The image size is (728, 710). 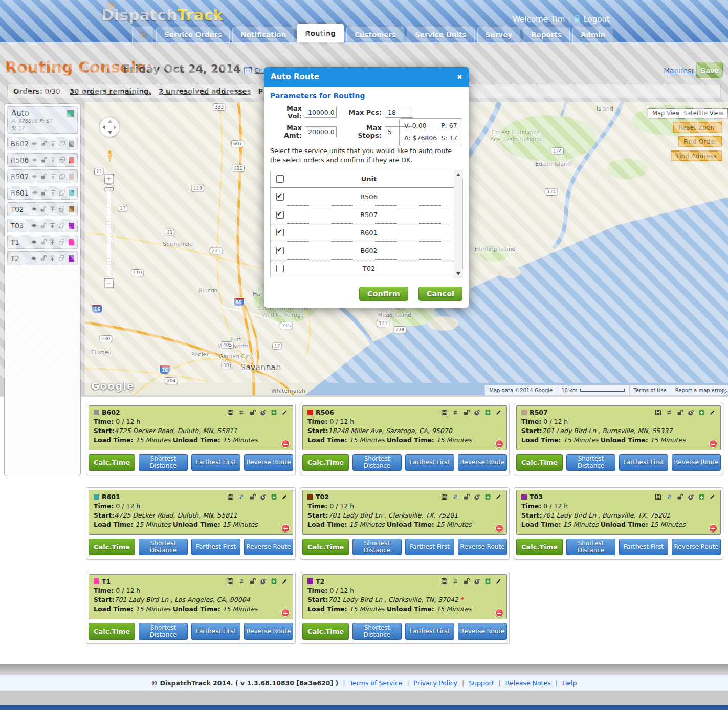 I want to click on help-link: Help, so click(x=570, y=683).